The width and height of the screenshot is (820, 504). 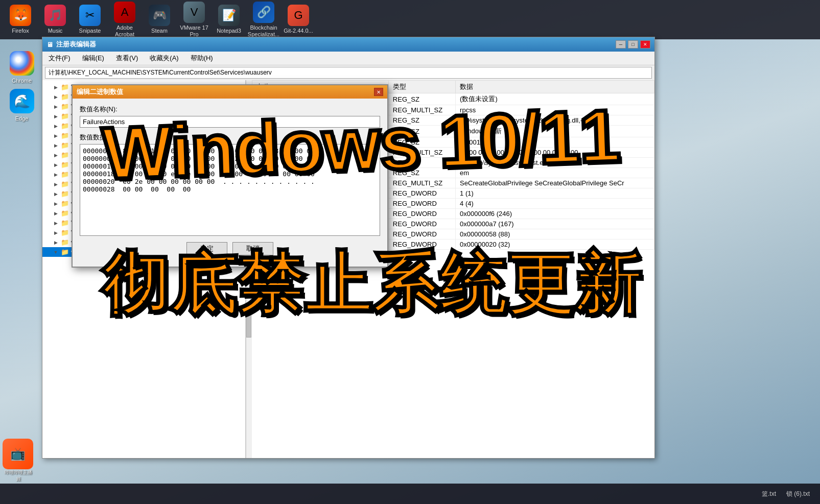 What do you see at coordinates (125, 12) in the screenshot?
I see `adobe-icon: A` at bounding box center [125, 12].